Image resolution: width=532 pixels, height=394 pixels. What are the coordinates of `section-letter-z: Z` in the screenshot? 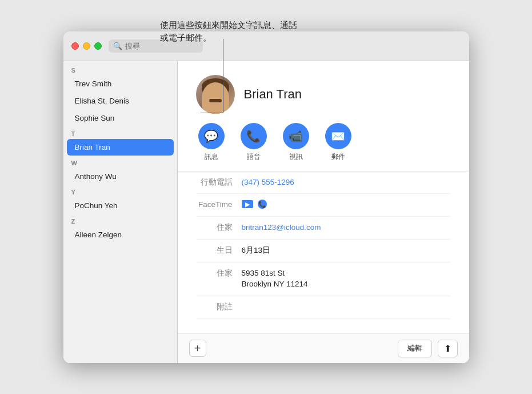 It's located at (120, 220).